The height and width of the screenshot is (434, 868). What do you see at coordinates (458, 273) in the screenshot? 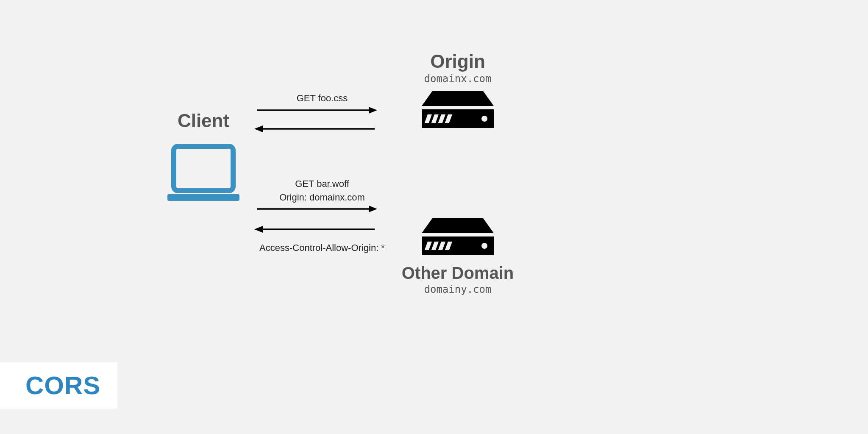
I see `other-domain-title: Other Domain` at bounding box center [458, 273].